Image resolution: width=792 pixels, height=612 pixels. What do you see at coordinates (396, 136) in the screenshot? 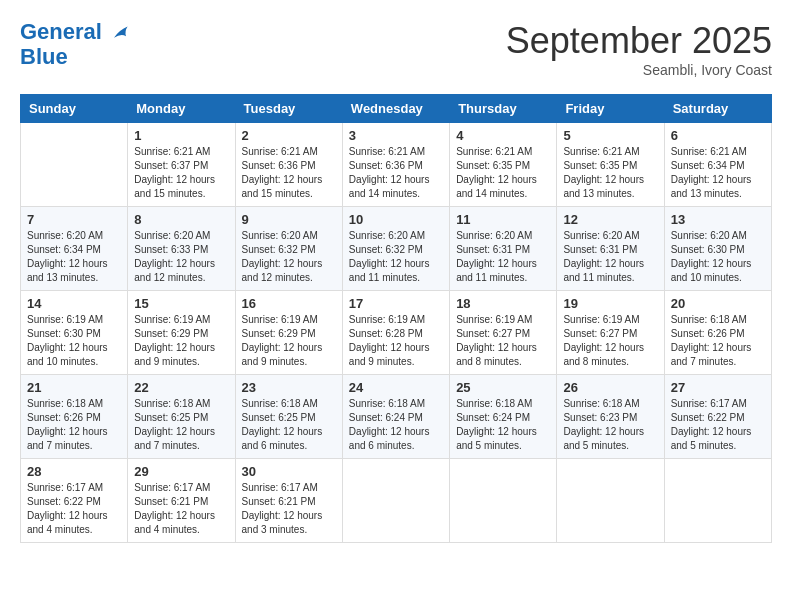
I see `day-number: 3` at bounding box center [396, 136].